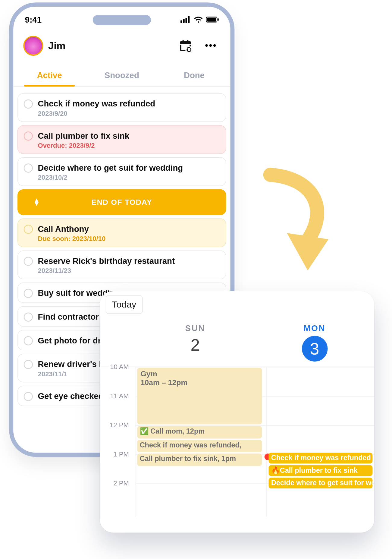 The width and height of the screenshot is (392, 559). Describe the element at coordinates (107, 271) in the screenshot. I see `task-date: 2023/11/23` at that location.